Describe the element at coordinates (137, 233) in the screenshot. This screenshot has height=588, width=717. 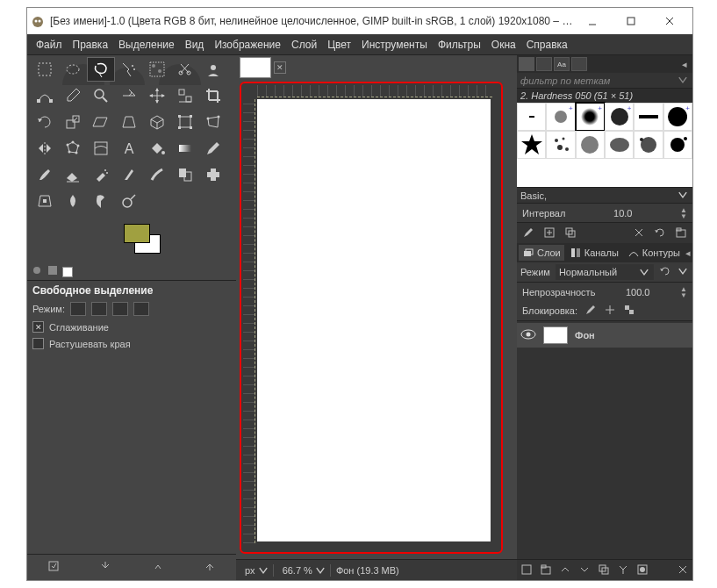
I see `foreground-color` at that location.